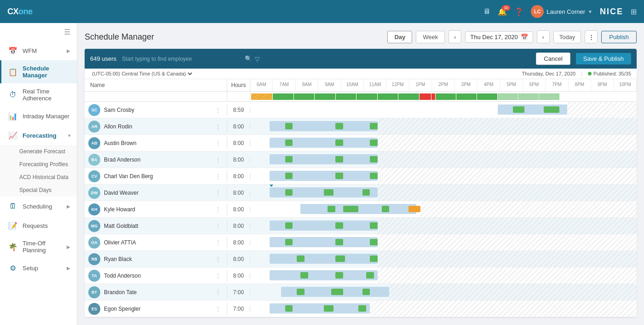 This screenshot has height=325, width=644. I want to click on timezone-select: (UTC-05:00) Central Time (US & Canada), so click(142, 74).